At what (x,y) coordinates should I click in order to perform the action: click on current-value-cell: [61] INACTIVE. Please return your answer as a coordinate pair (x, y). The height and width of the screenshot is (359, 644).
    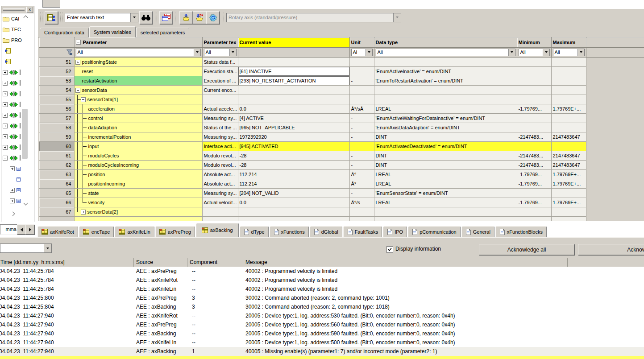
    Looking at the image, I should click on (294, 71).